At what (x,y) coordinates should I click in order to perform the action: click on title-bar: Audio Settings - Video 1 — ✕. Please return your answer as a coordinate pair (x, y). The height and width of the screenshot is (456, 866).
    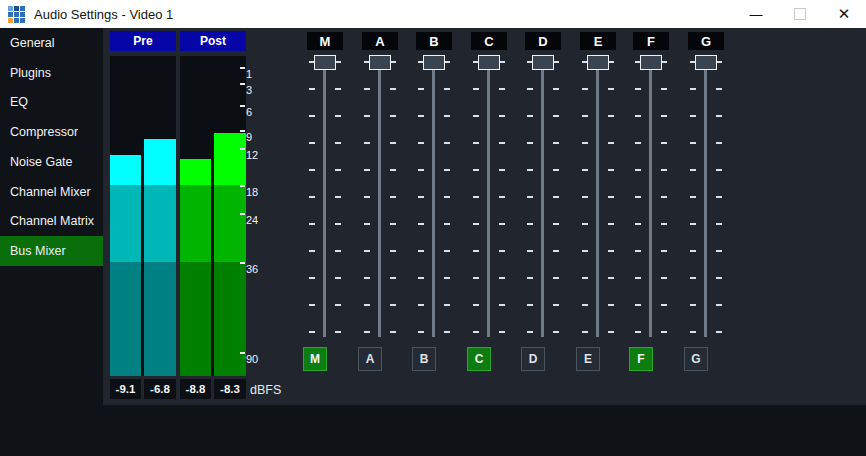
    Looking at the image, I should click on (433, 14).